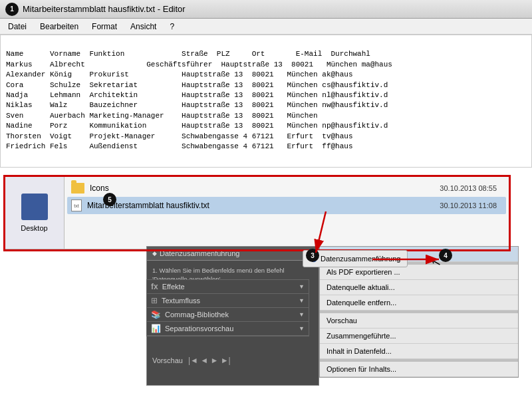 The image size is (532, 399). Describe the element at coordinates (362, 369) in the screenshot. I see `optionen-label: Optionen für Inhalts...` at that location.